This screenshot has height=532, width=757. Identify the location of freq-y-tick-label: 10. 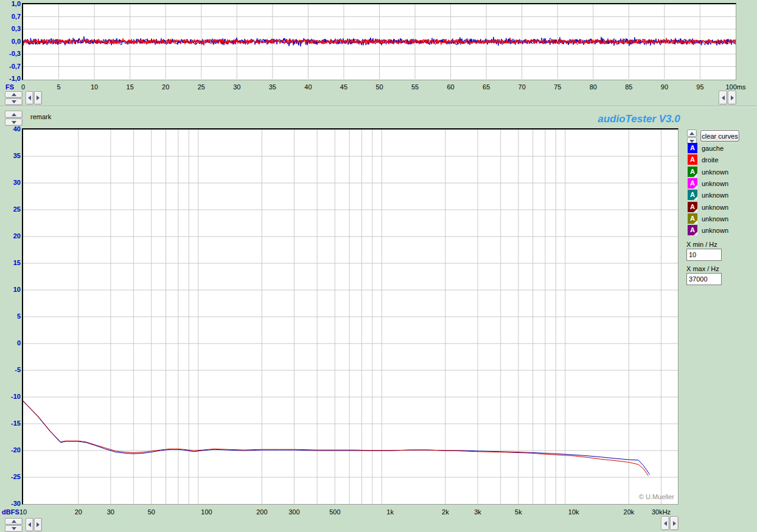
(10, 289).